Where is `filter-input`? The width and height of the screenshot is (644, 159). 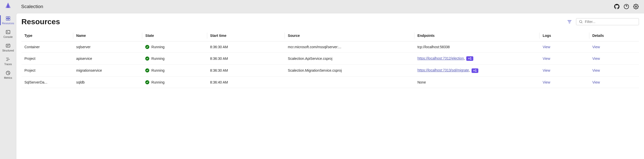
filter-input is located at coordinates (611, 22).